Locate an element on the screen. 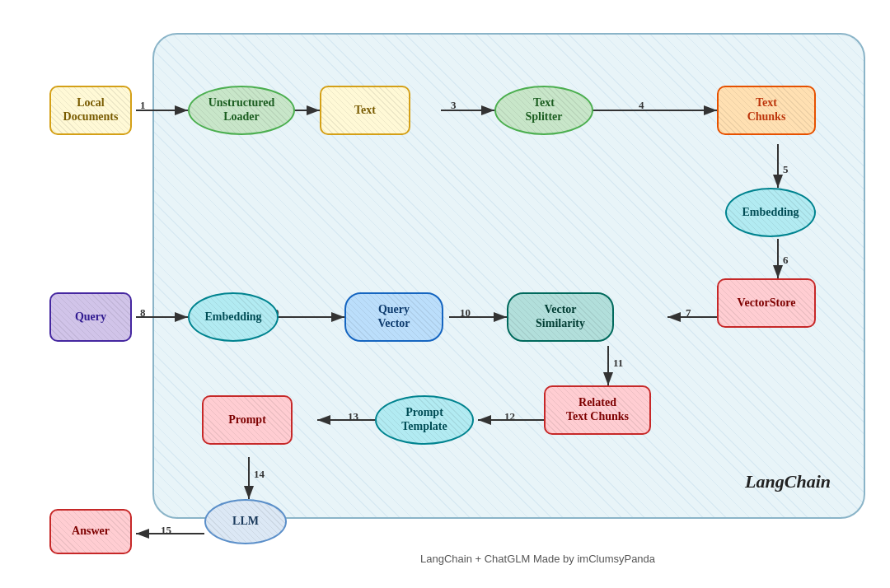 The height and width of the screenshot is (588, 890). answer-node: Answer is located at coordinates (91, 532).